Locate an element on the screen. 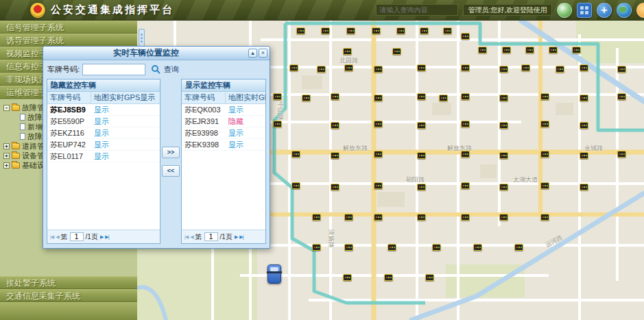  vehicle-row: 苏EJ8SB9 显示 is located at coordinates (104, 110).